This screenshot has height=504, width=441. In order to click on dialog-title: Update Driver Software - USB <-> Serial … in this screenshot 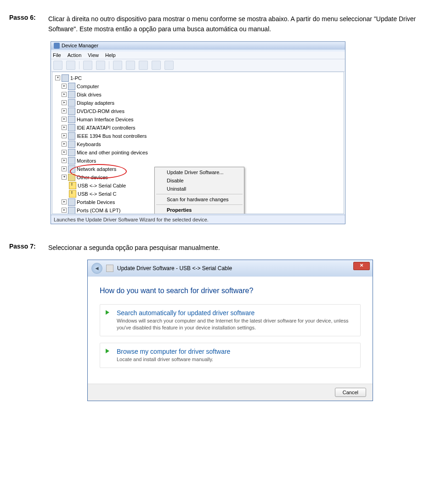, I will do `click(175, 268)`.